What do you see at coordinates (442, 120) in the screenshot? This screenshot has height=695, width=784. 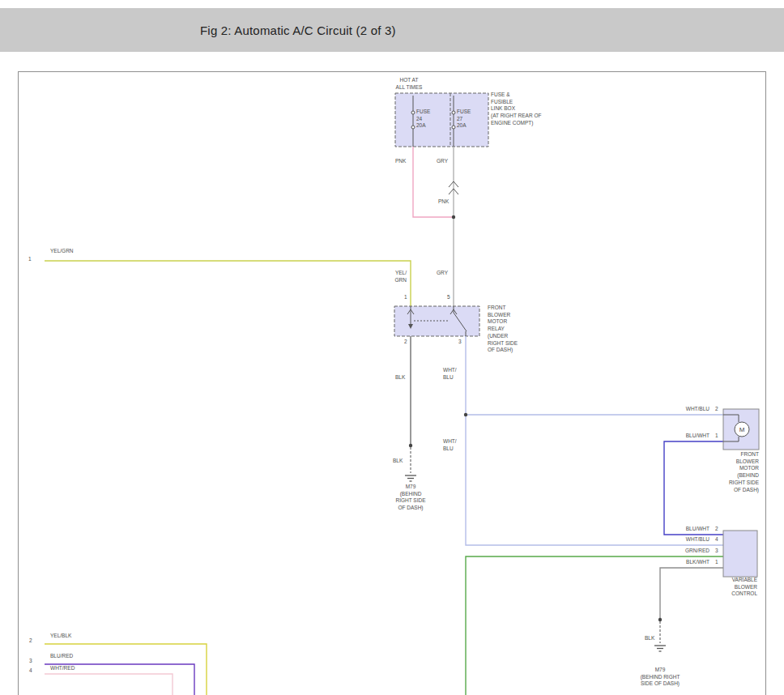 I see `fuse-box` at bounding box center [442, 120].